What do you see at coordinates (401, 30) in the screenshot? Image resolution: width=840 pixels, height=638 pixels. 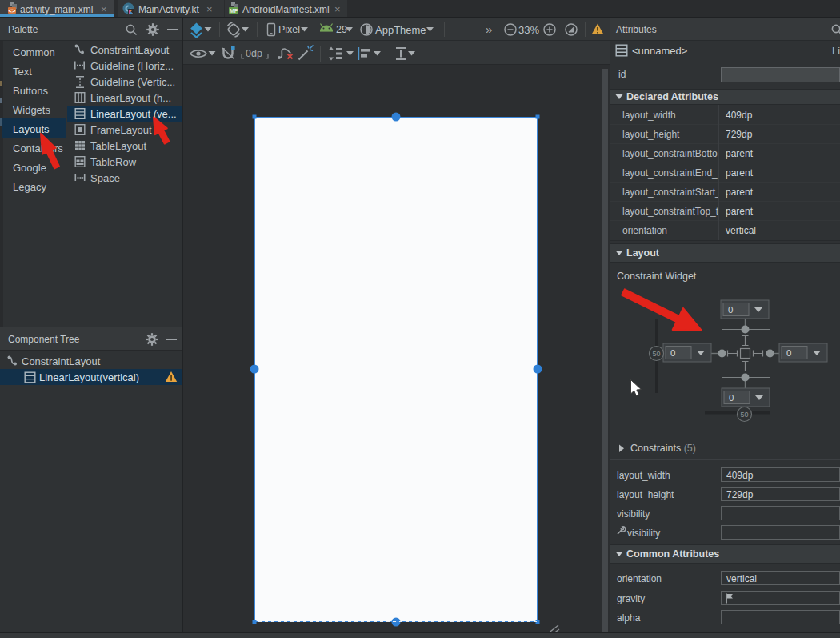 I see `svg-text: AppTheme` at bounding box center [401, 30].